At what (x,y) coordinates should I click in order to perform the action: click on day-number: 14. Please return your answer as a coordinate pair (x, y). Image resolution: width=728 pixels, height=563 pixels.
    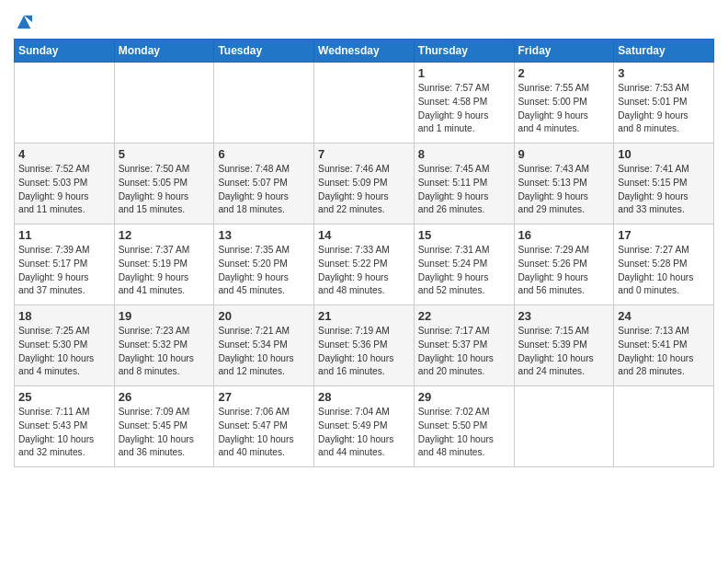
    Looking at the image, I should click on (364, 236).